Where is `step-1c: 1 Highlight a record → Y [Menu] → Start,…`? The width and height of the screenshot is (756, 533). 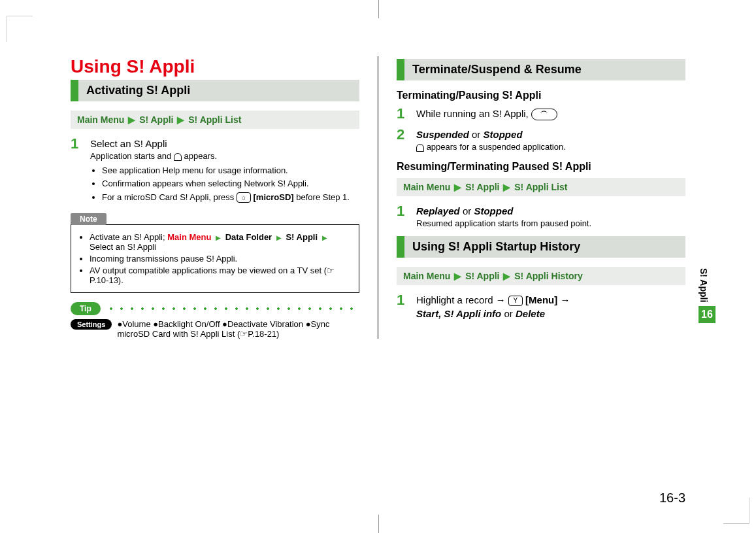 step-1c: 1 Highlight a record → Y [Menu] → Start,… is located at coordinates (541, 307).